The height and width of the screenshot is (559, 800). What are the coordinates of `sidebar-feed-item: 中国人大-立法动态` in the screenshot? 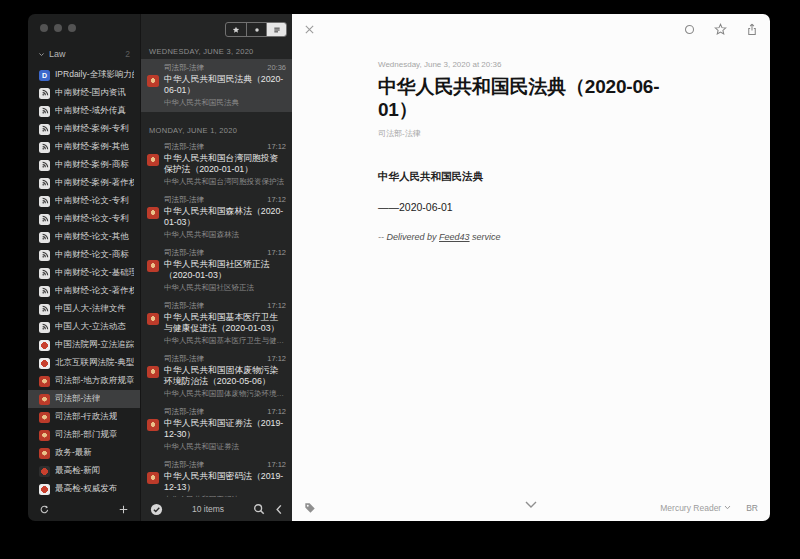 It's located at (84, 327).